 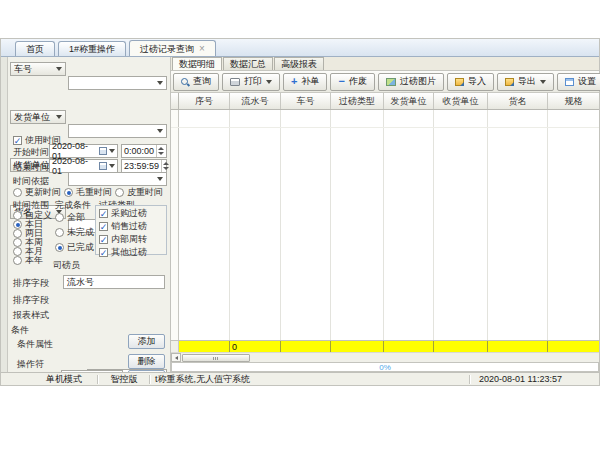 I want to click on end-date-picker: 2020-08-01, so click(x=84, y=166).